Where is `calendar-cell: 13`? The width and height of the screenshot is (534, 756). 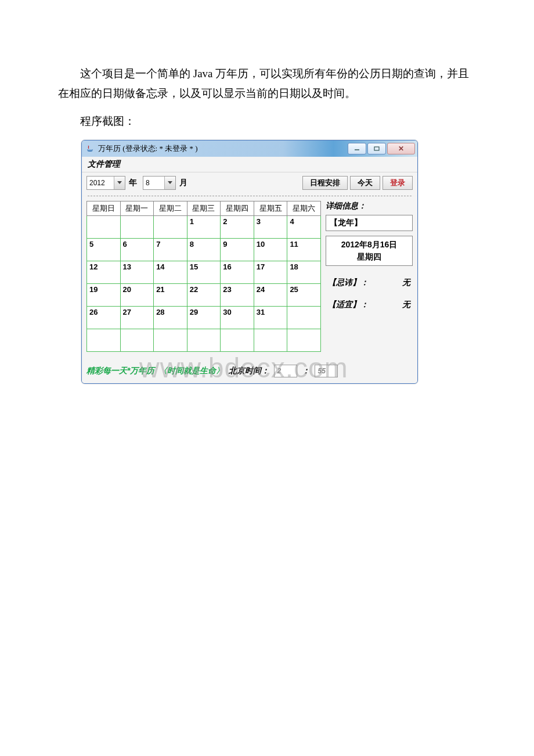
calendar-cell: 13 is located at coordinates (137, 272).